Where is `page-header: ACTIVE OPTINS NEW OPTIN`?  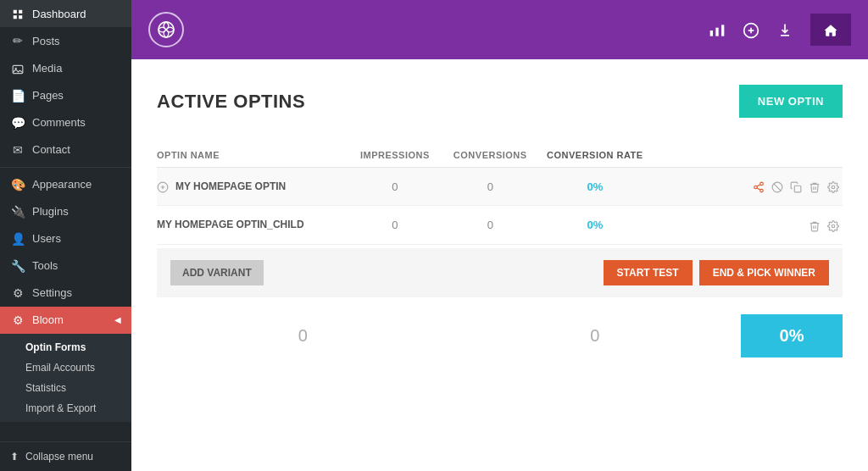
page-header: ACTIVE OPTINS NEW OPTIN is located at coordinates (500, 102).